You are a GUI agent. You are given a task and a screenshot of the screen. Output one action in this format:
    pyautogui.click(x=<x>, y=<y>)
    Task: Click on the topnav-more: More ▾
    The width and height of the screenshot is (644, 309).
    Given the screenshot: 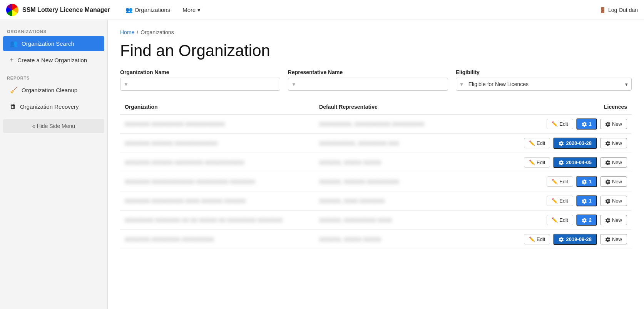 What is the action you would take?
    pyautogui.click(x=192, y=10)
    